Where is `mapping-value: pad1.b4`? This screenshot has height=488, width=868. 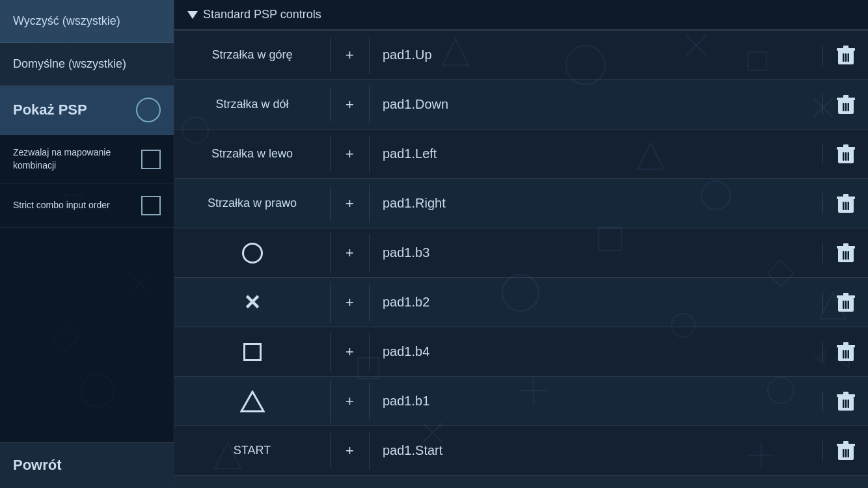
mapping-value: pad1.b4 is located at coordinates (596, 351).